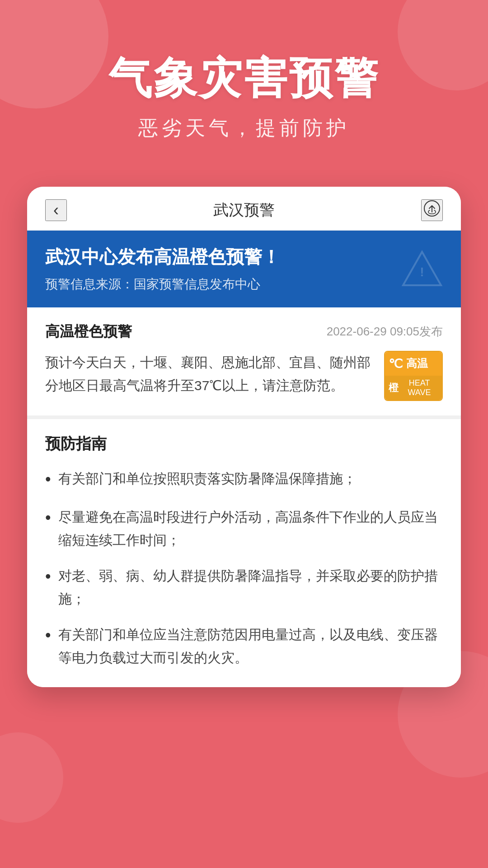  Describe the element at coordinates (244, 587) in the screenshot. I see `prevention-item: 对老、弱、病、幼人群提供防暑降温指导，并采取必要的防护措施；` at that location.